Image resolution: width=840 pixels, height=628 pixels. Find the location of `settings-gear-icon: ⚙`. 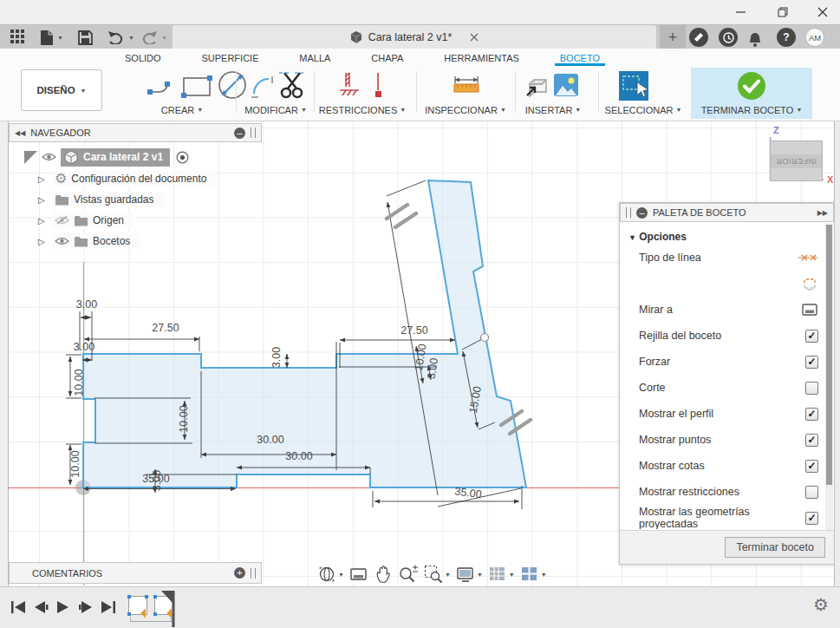

settings-gear-icon: ⚙ is located at coordinates (821, 605).